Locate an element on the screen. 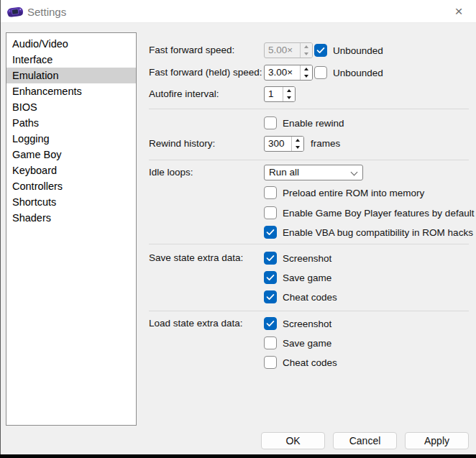 The image size is (476, 458). enable-rewind-checkbox is located at coordinates (270, 123).